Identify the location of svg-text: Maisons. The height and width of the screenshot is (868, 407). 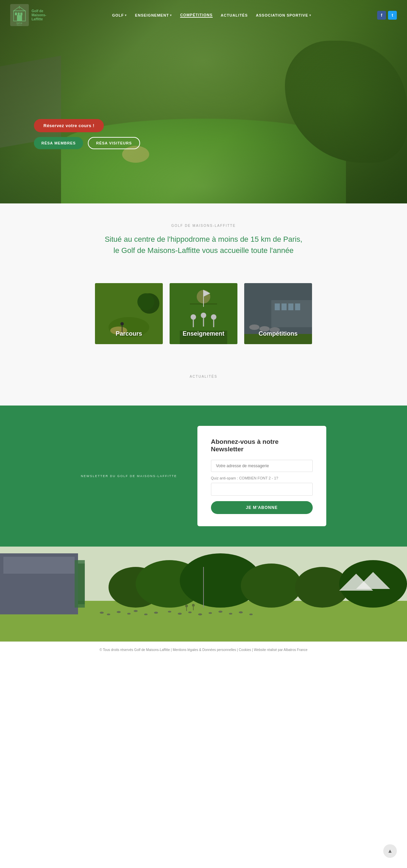
(20, 25).